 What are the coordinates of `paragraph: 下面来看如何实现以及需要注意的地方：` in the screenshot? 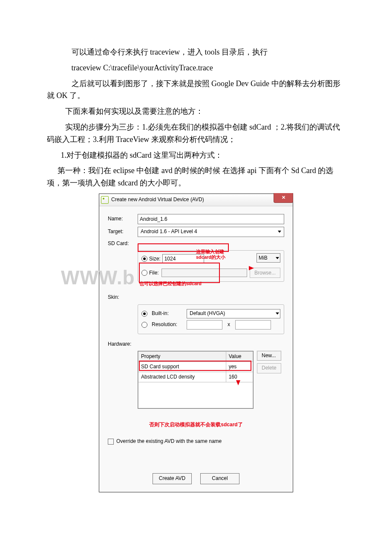 It's located at (196, 112).